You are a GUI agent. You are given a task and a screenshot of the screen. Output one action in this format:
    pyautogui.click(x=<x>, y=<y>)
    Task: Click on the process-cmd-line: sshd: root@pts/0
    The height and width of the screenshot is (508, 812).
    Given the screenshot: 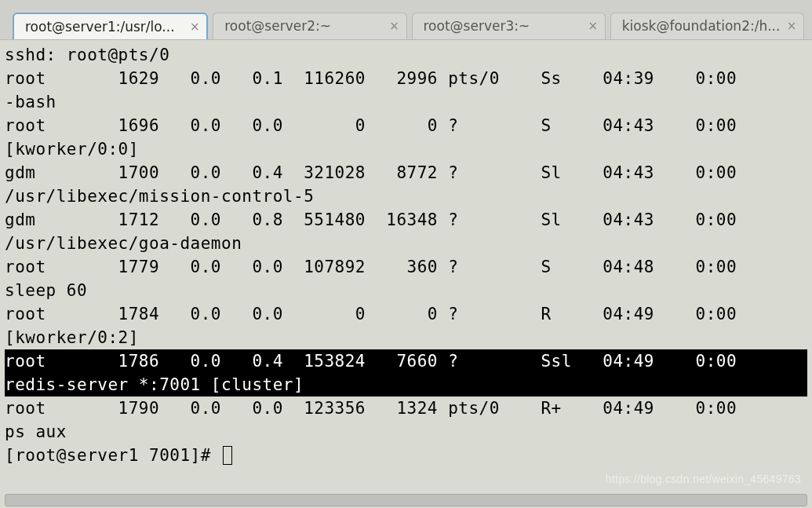 What is the action you would take?
    pyautogui.click(x=406, y=55)
    